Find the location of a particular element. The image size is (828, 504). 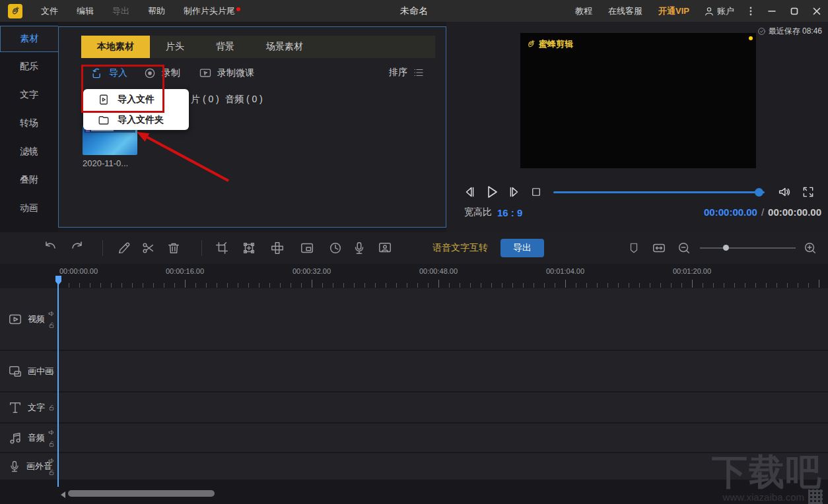

delete-button is located at coordinates (174, 248).